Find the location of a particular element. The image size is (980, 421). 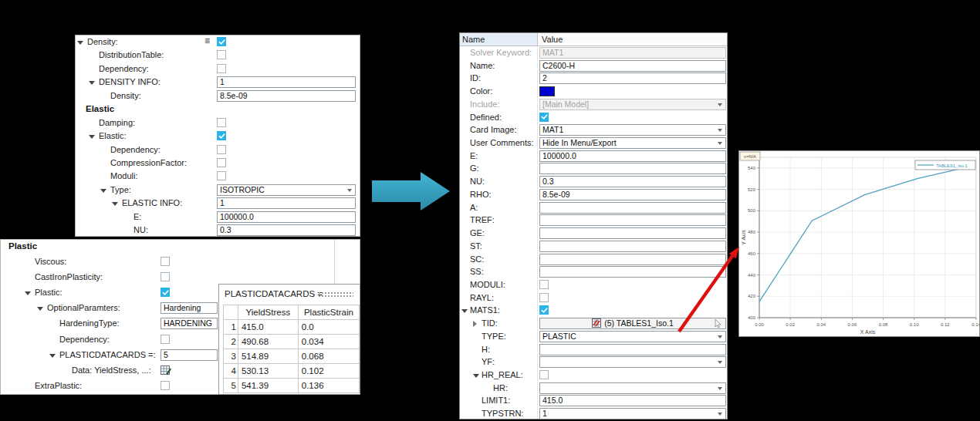

expand-arrow-icon is located at coordinates (475, 324).